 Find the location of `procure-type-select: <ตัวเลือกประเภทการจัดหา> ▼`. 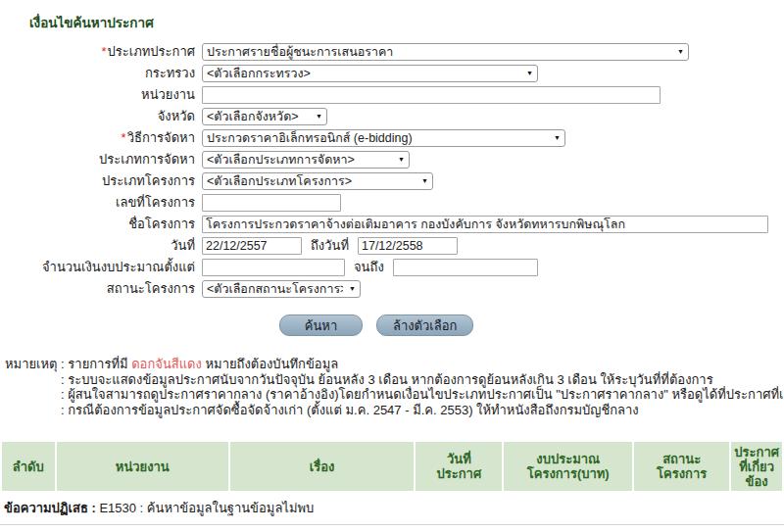

procure-type-select: <ตัวเลือกประเภทการจัดหา> ▼ is located at coordinates (306, 160).